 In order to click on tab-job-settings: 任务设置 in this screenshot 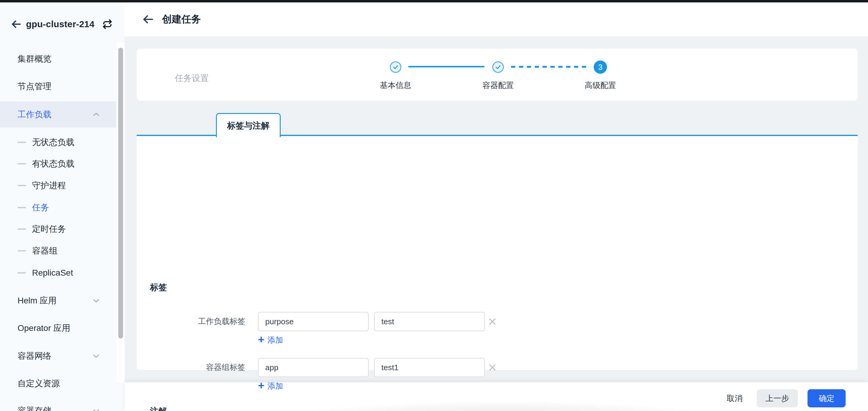, I will do `click(192, 78)`.